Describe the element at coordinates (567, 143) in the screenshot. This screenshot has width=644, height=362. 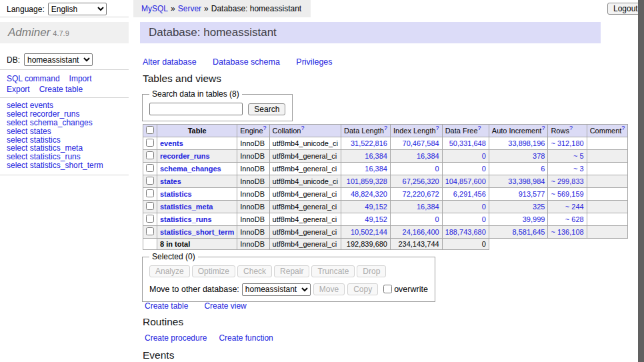
I see `rows-count-link: ~ 312,180` at that location.